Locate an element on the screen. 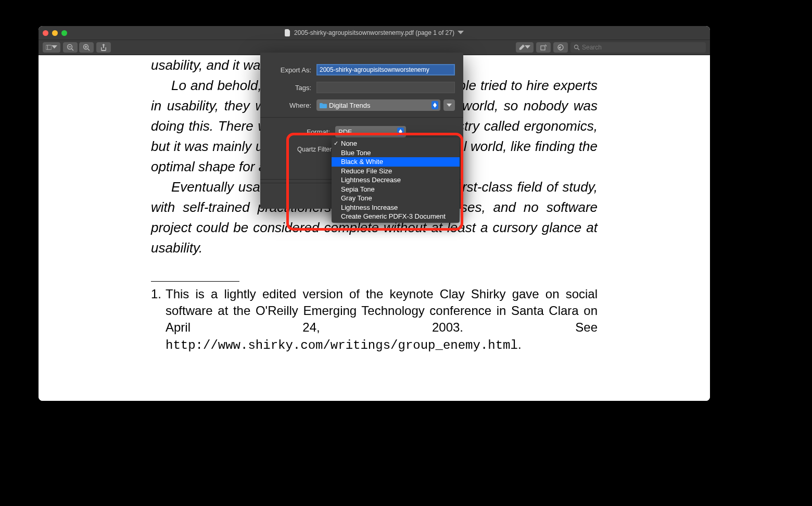 This screenshot has height=506, width=812. search-field is located at coordinates (638, 47).